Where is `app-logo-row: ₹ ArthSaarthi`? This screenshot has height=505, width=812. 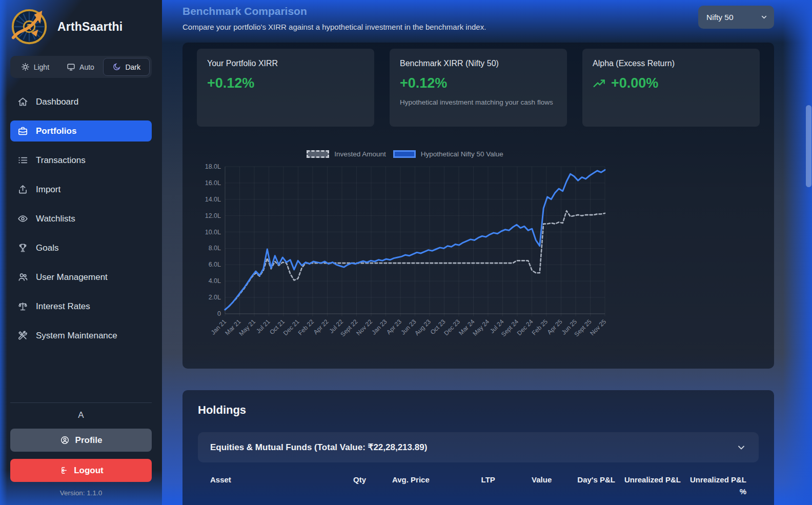
app-logo-row: ₹ ArthSaarthi is located at coordinates (81, 26).